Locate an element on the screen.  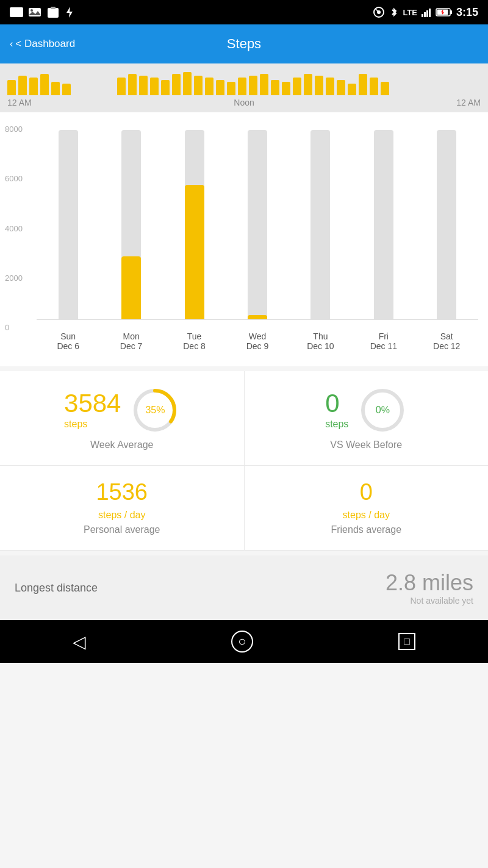
bar-day: Sun is located at coordinates (68, 336).